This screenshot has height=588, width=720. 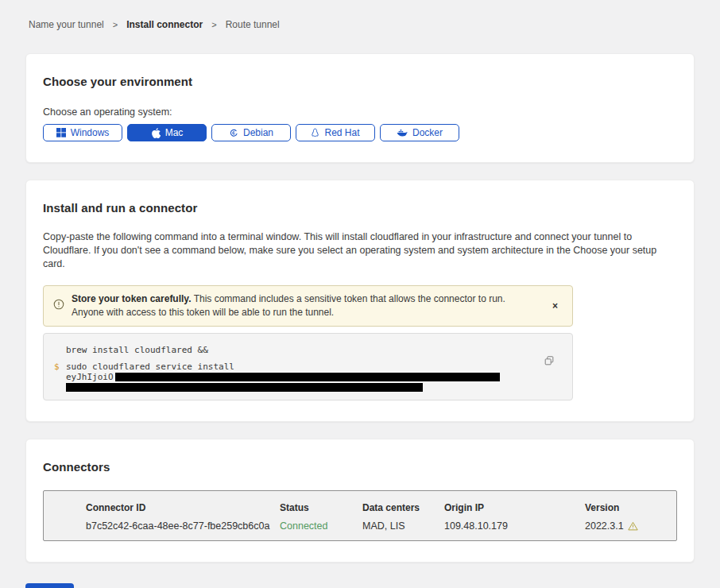 I want to click on apple-icon, so click(x=156, y=133).